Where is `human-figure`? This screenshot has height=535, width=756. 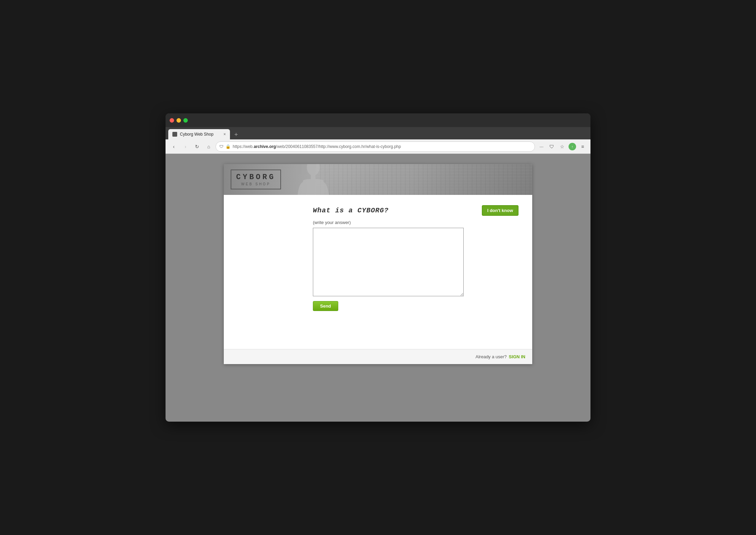 human-figure is located at coordinates (313, 179).